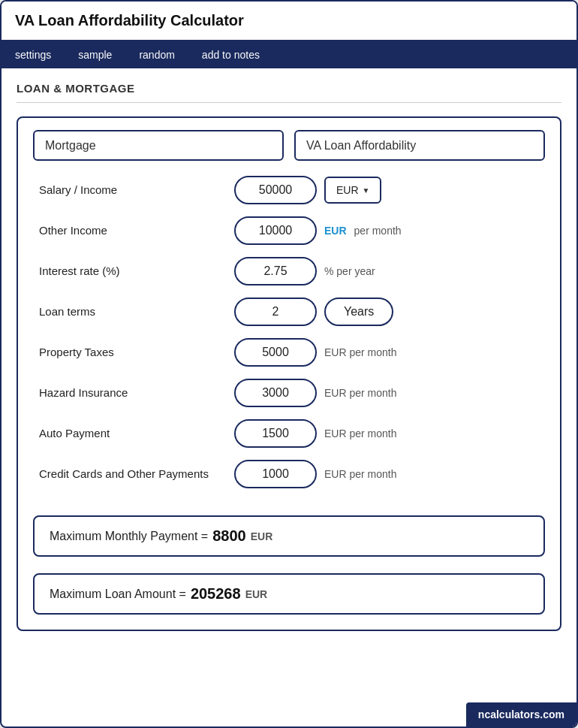 Image resolution: width=578 pixels, height=728 pixels. Describe the element at coordinates (350, 271) in the screenshot. I see `interest-rate-unit: % per year` at that location.